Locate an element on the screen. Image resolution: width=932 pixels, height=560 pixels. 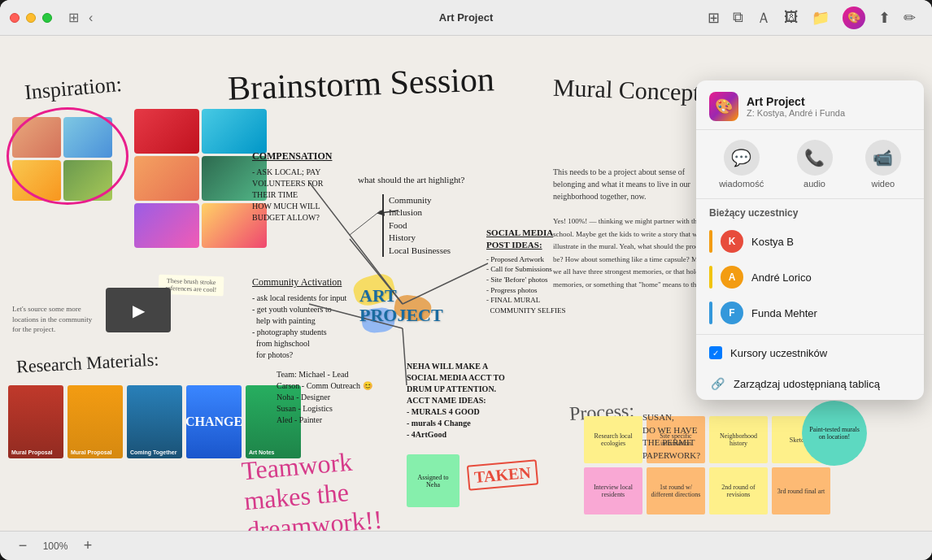
video-label: wideo is located at coordinates (883, 184).